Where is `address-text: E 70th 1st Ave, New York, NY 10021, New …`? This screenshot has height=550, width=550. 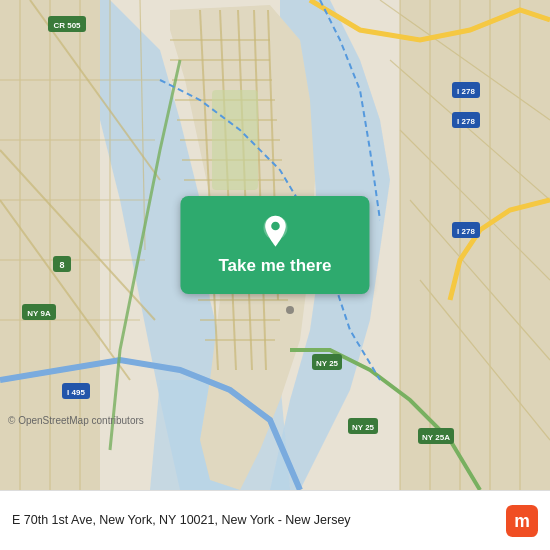 address-text: E 70th 1st Ave, New York, NY 10021, New … is located at coordinates (259, 521).